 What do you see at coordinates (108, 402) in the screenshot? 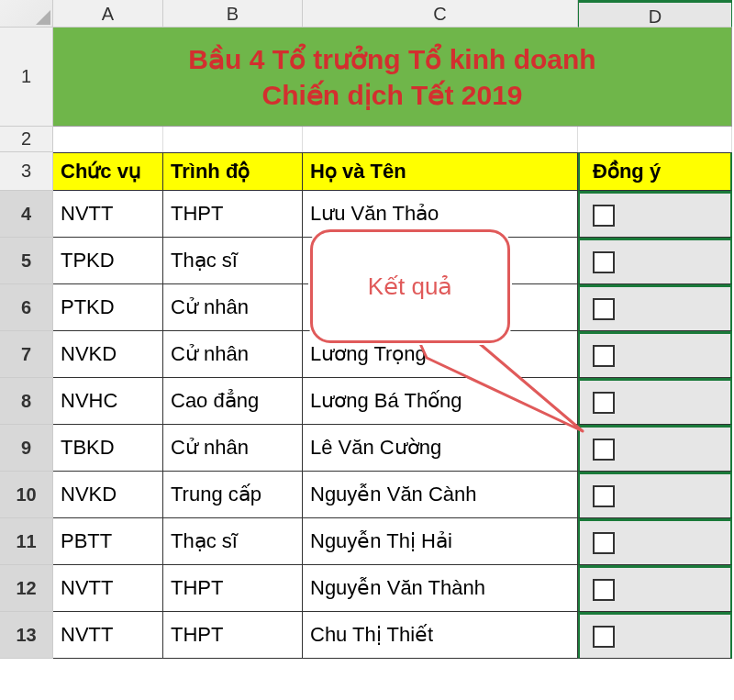
I see `cell-a8: NVHC` at bounding box center [108, 402].